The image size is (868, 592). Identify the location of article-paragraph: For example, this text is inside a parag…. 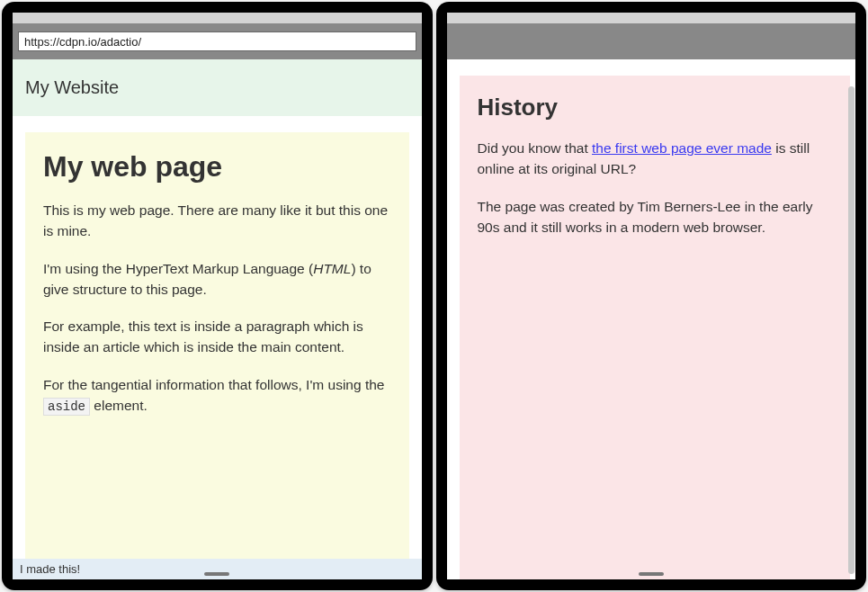
(218, 336).